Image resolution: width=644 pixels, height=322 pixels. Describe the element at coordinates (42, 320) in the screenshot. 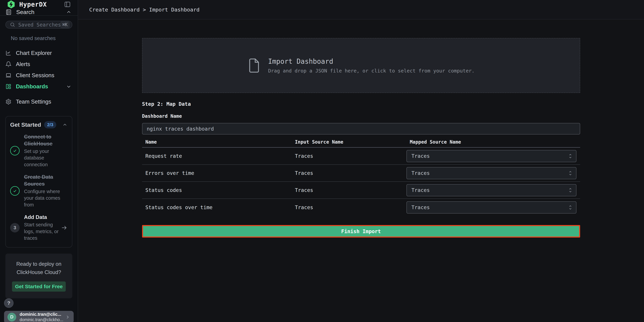

I see `user-email: dominic.tran@clickho...` at that location.